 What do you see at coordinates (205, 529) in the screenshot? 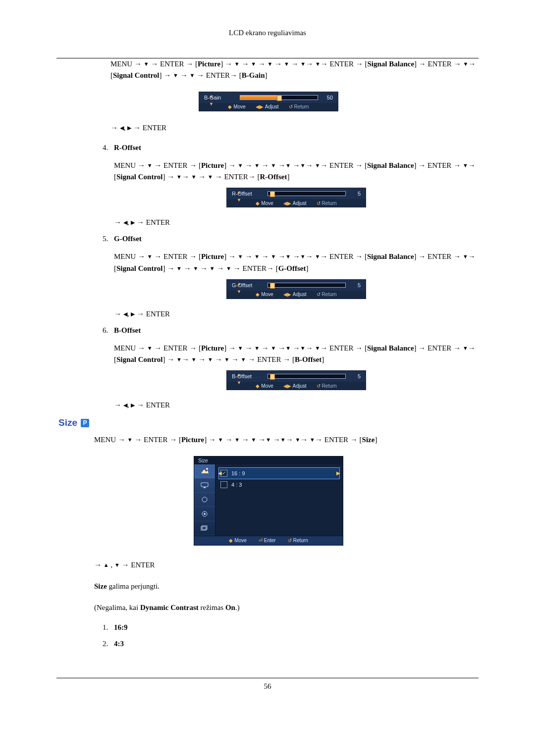
I see `sidebar-tab-multi` at bounding box center [205, 529].